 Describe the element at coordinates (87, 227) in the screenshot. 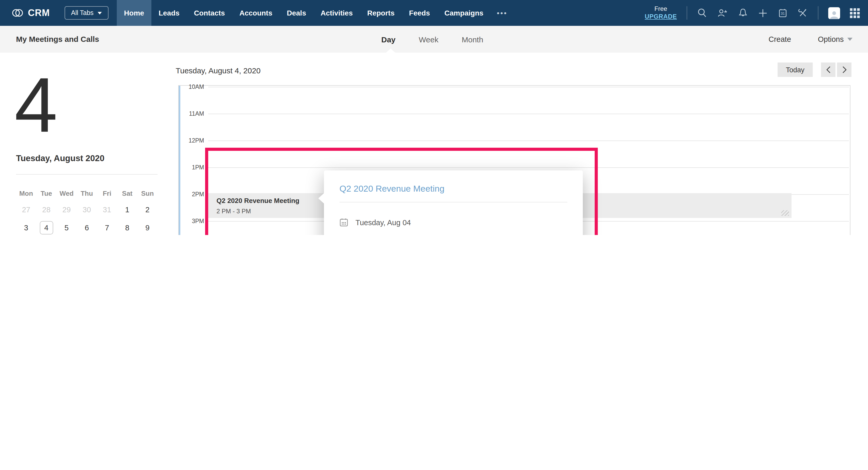

I see `mini-calendar-day: 6` at that location.